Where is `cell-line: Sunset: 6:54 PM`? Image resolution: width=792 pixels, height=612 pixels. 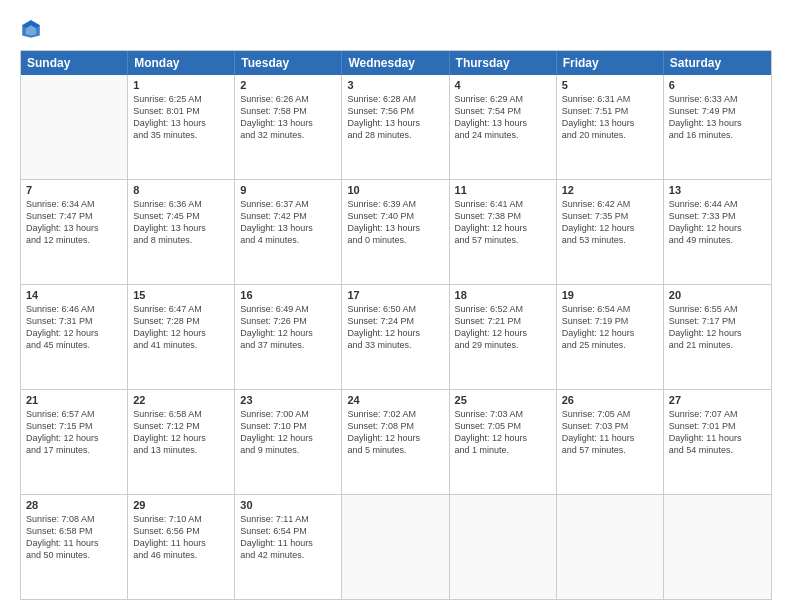 cell-line: Sunset: 6:54 PM is located at coordinates (288, 531).